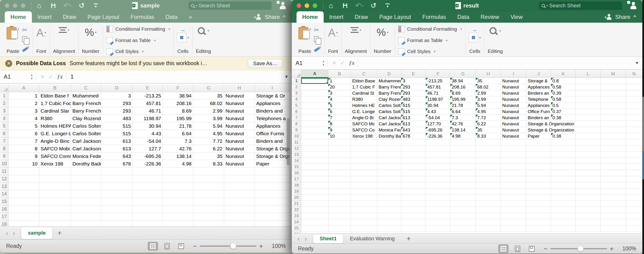 The height and width of the screenshot is (254, 644). Describe the element at coordinates (563, 232) in the screenshot. I see `cell-K26` at that location.